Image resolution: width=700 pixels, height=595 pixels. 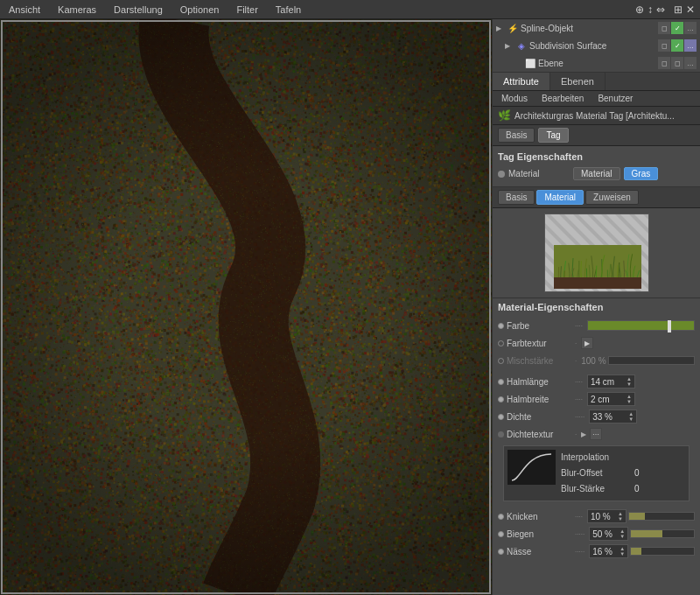 What do you see at coordinates (500, 343) in the screenshot?
I see `farbtextur-dot` at bounding box center [500, 343].